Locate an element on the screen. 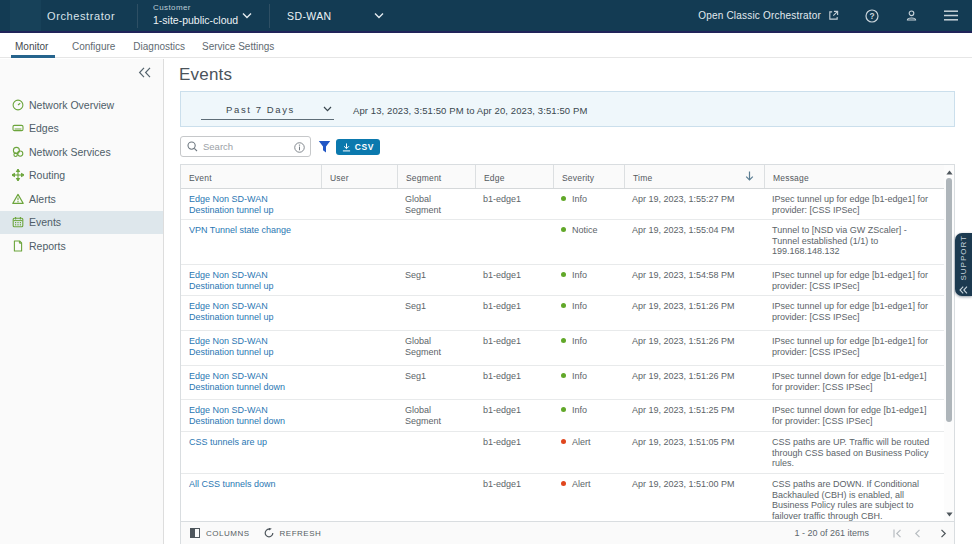 The height and width of the screenshot is (544, 972). routing-icon is located at coordinates (18, 175).